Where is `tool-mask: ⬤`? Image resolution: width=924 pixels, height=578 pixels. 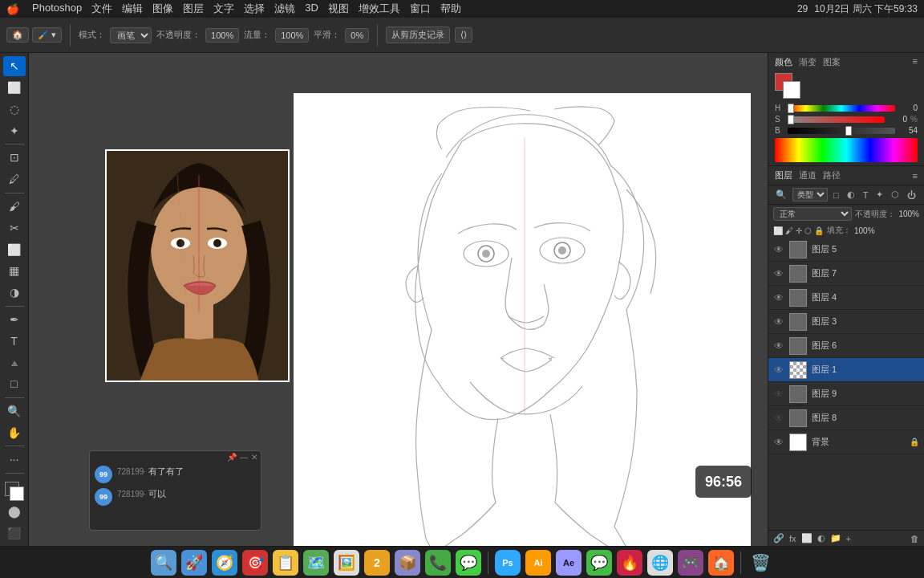 tool-mask: ⬤ is located at coordinates (14, 511).